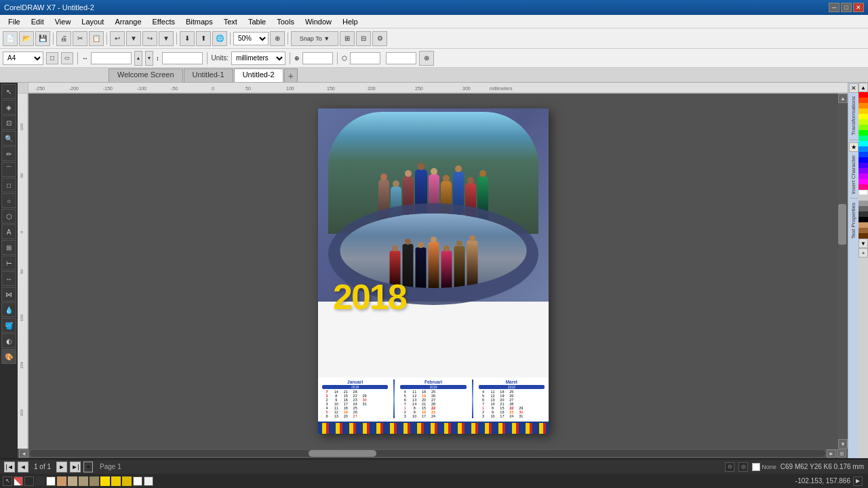 Image resolution: width=868 pixels, height=488 pixels. Describe the element at coordinates (863, 106) in the screenshot. I see `palette-orange` at that location.